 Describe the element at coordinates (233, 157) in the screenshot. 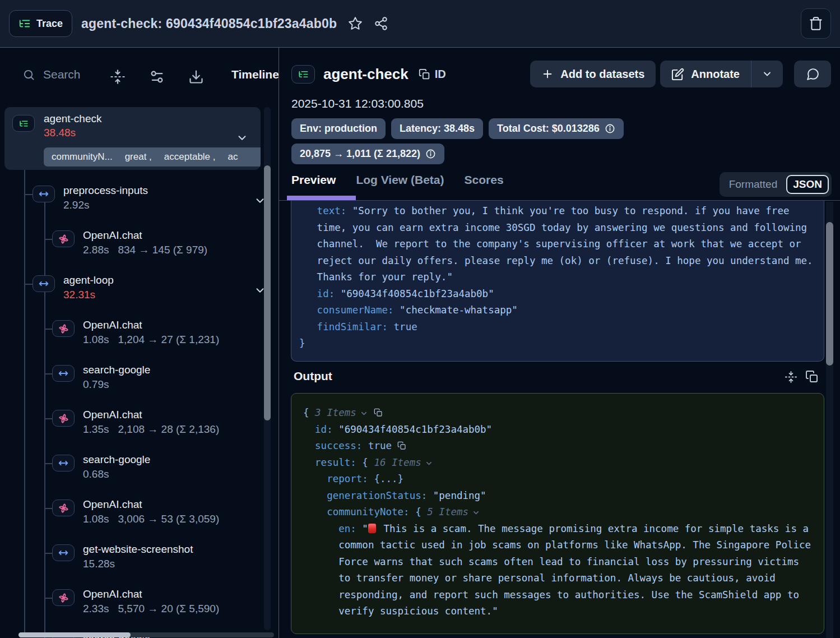

I see `tag-value: ac` at that location.